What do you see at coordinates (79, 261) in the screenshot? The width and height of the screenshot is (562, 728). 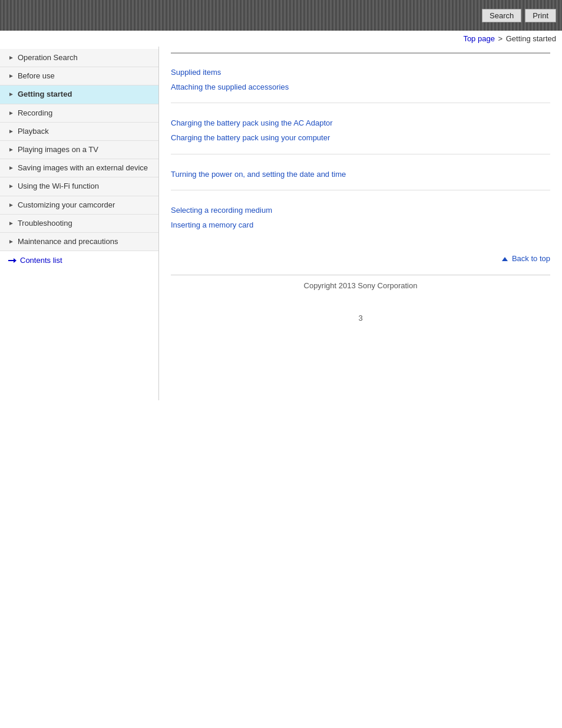 I see `contents-list-link: Contents list` at bounding box center [79, 261].